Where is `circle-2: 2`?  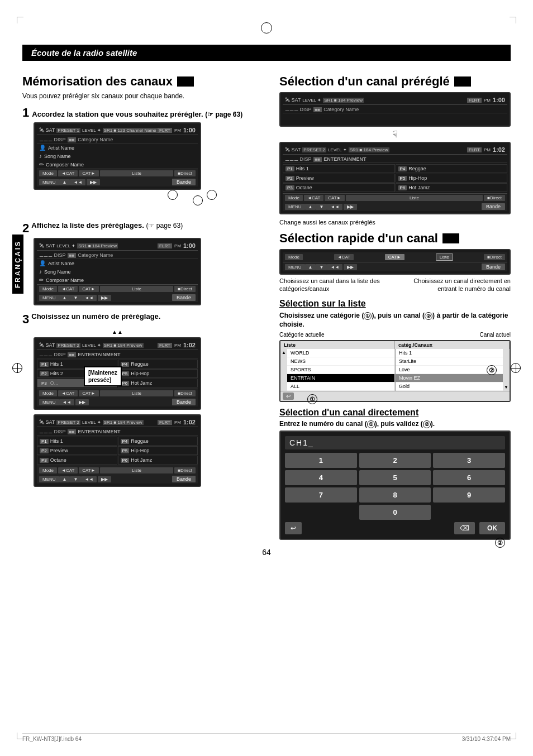
circle-2: 2 is located at coordinates (173, 195).